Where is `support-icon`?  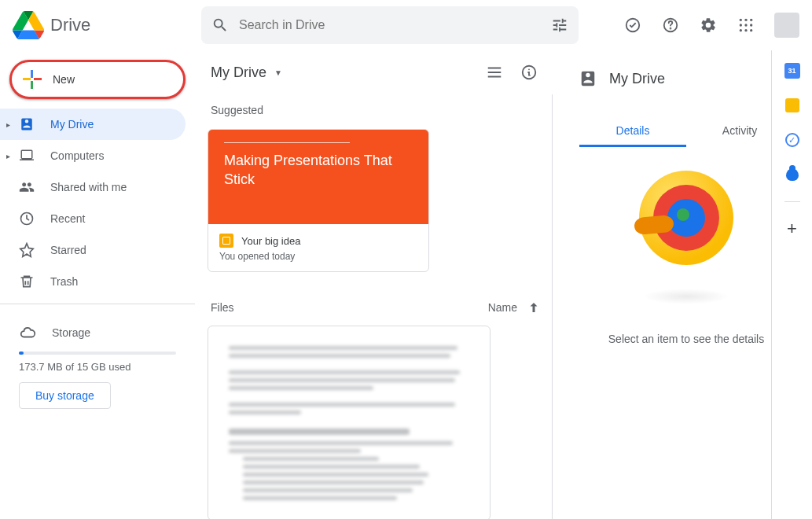
support-icon is located at coordinates (671, 25).